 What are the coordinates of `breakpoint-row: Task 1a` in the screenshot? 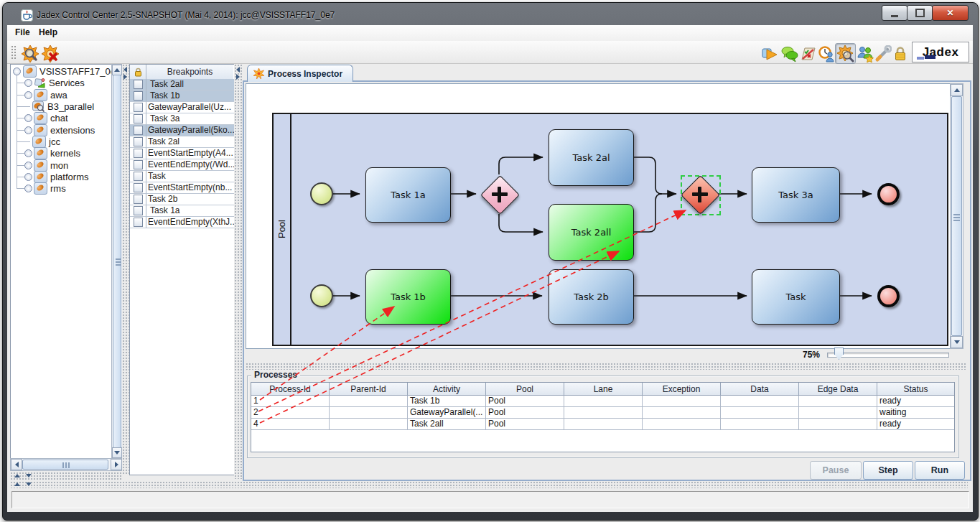 It's located at (182, 211).